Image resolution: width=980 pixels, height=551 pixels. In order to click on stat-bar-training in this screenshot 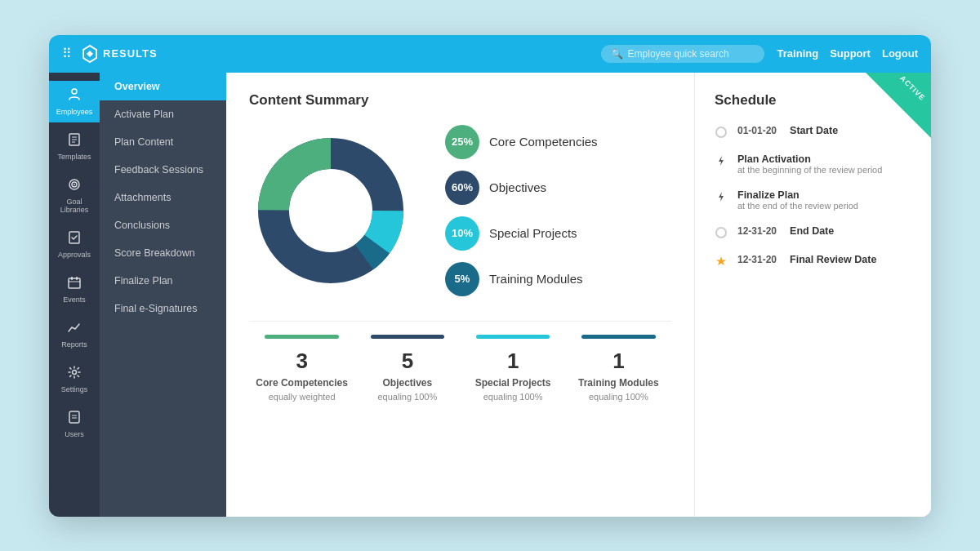, I will do `click(619, 336)`.